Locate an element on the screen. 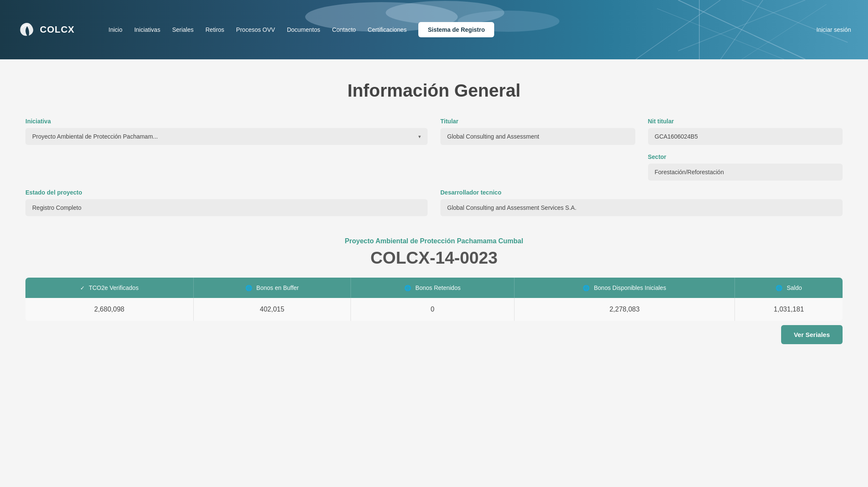 The height and width of the screenshot is (487, 868). project-code: COLCX-14-0023 is located at coordinates (434, 258).